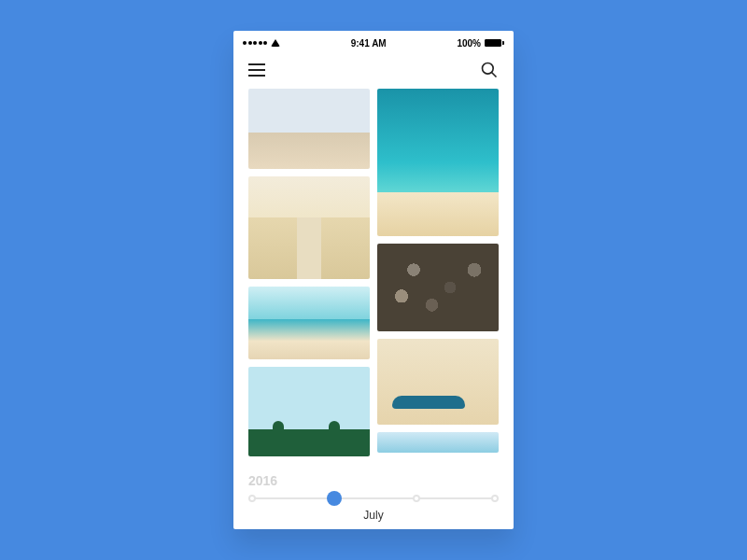 This screenshot has height=560, width=747. I want to click on timeline: 2016 July, so click(374, 499).